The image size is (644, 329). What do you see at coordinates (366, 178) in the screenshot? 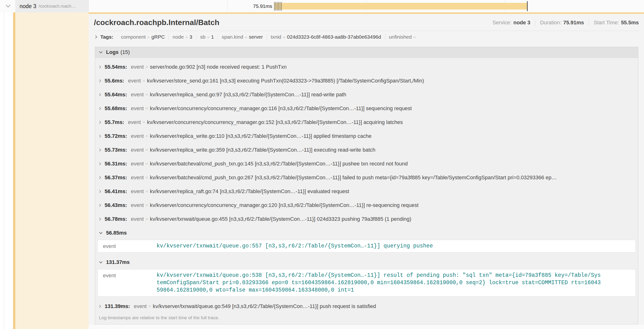
I see `log-row: 56.37ms: event = kv/kvserver/batcheval/c…` at bounding box center [366, 178].